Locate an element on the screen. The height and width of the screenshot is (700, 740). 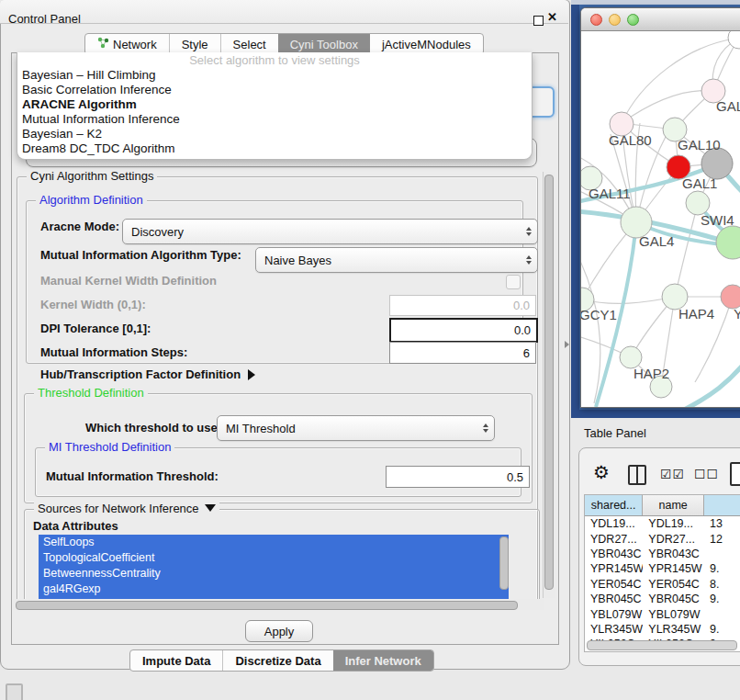
tab-select: Select is located at coordinates (250, 44).